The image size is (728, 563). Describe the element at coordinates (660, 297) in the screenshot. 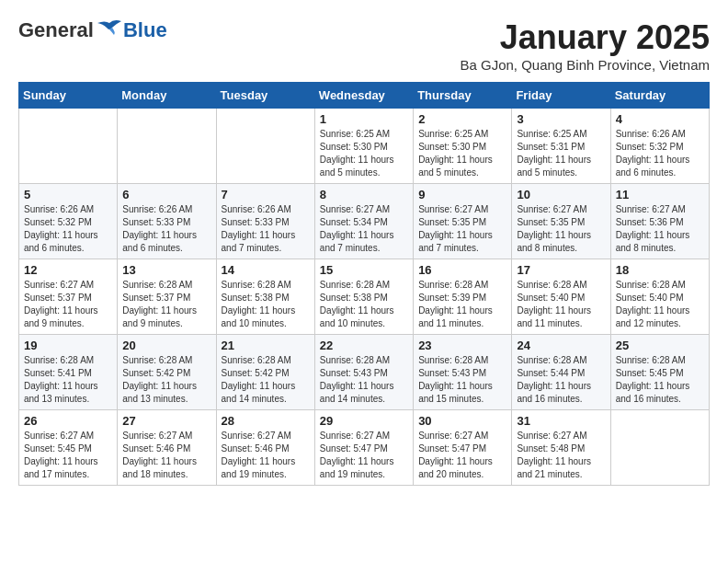

I see `calendar-cell: 18Sunrise: 6:28 AM Sunset: 5:40 PM Dayli…` at that location.